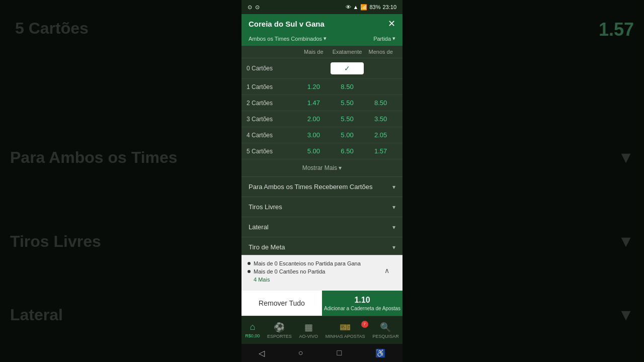  Describe the element at coordinates (364, 7) in the screenshot. I see `signal-icon: 📶` at that location.